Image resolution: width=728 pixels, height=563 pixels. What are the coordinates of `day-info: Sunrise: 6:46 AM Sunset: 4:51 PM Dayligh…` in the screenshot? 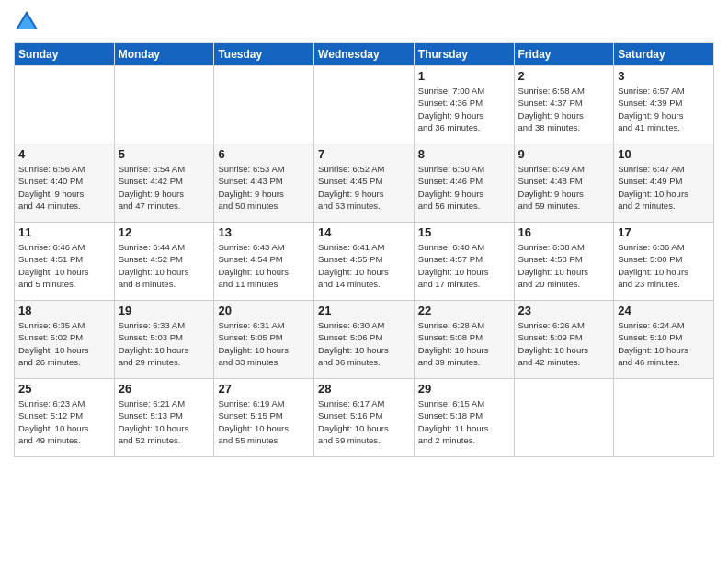 It's located at (64, 265).